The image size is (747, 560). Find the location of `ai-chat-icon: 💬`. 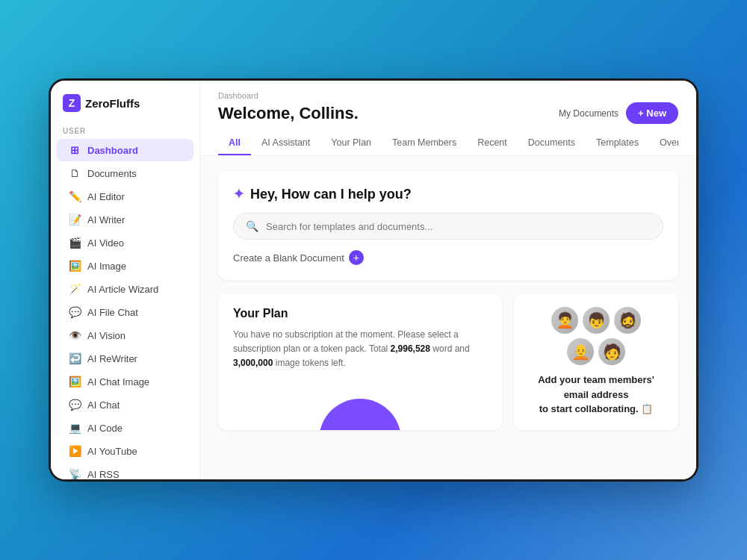

ai-chat-icon: 💬 is located at coordinates (75, 405).